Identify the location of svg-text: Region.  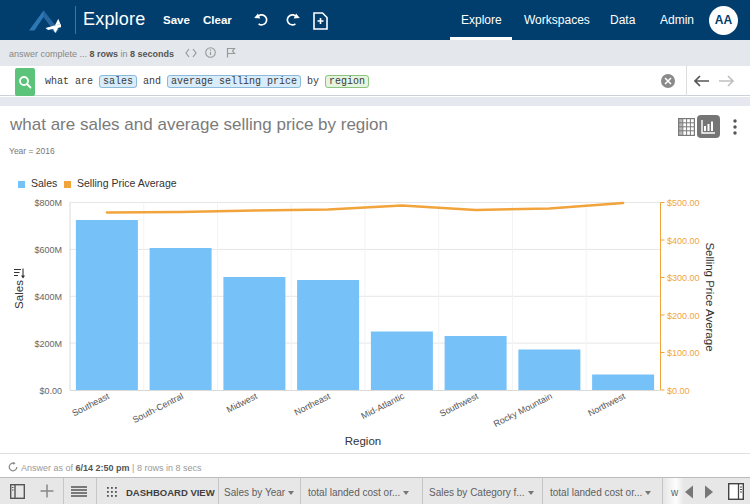
(363, 441).